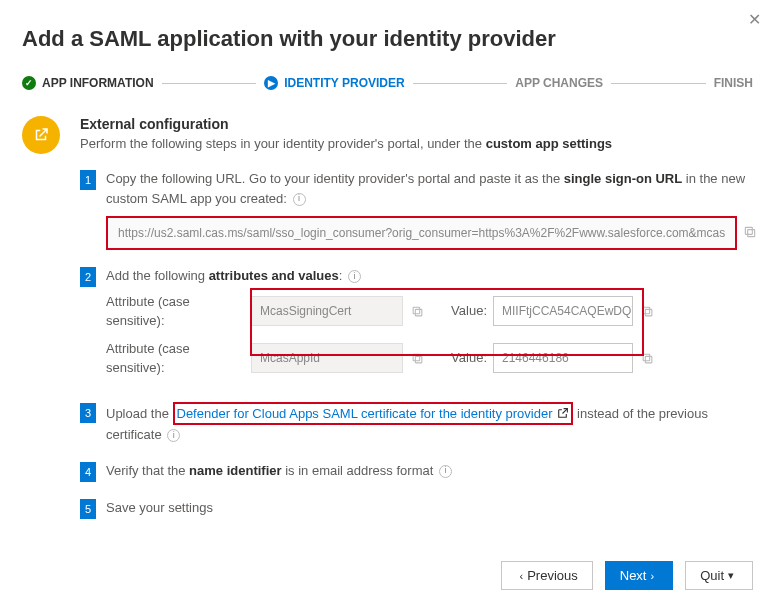 This screenshot has height=608, width=775. Describe the element at coordinates (388, 83) in the screenshot. I see `wizard-stepper: ✓ APP INFORMATION ▶ IDENTITY PROVIDER AP…` at that location.